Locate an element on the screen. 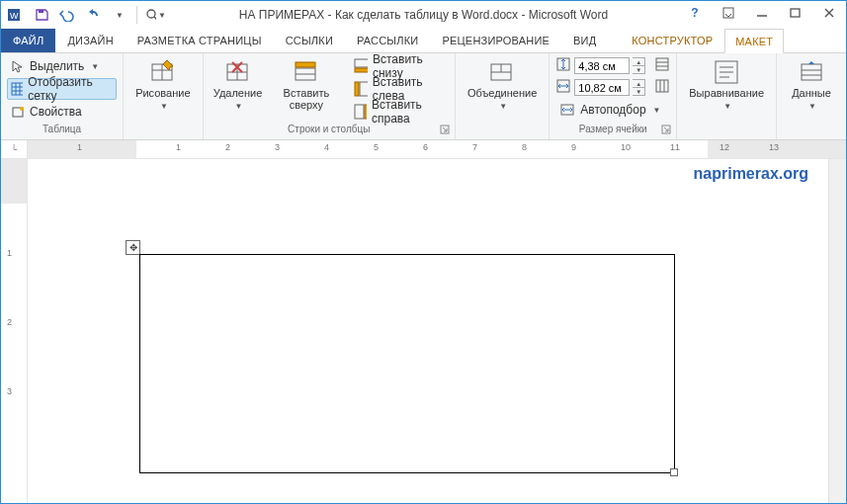 Image resolution: width=847 pixels, height=504 pixels. group-cell-size-label: Размер ячейки is located at coordinates (613, 128).